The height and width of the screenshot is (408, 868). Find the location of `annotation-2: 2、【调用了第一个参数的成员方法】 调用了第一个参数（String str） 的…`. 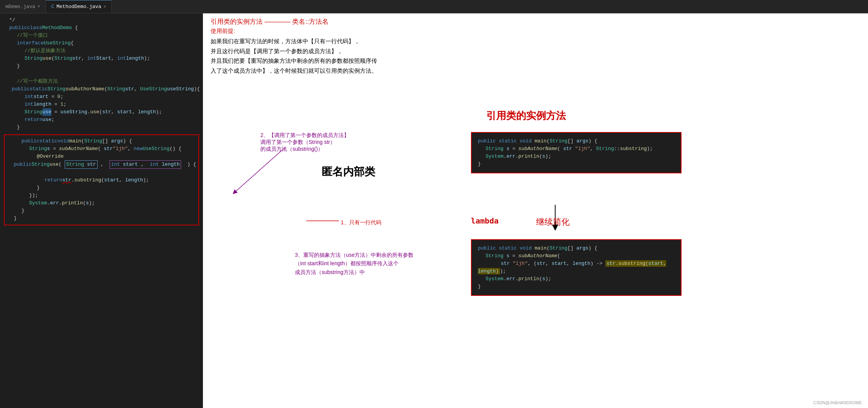

annotation-2: 2、【调用了第一个参数的成员方法】 调用了第一个参数（String str） 的… is located at coordinates (305, 142).